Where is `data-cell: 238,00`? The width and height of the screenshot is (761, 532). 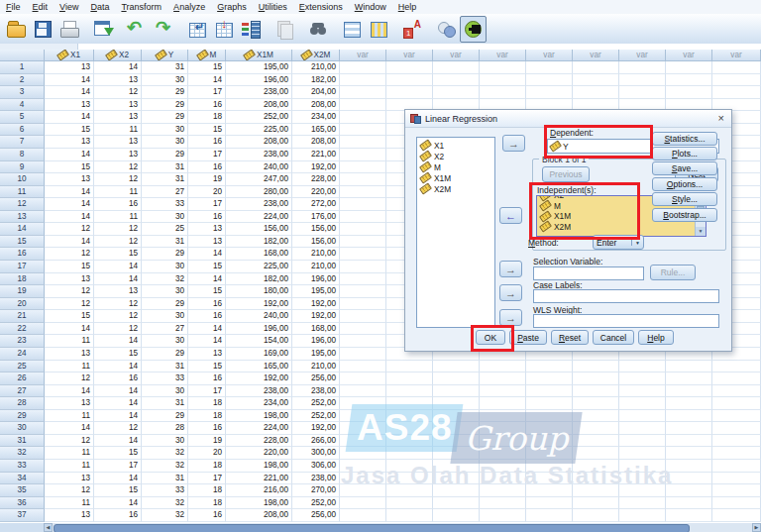
data-cell: 238,00 is located at coordinates (260, 155).